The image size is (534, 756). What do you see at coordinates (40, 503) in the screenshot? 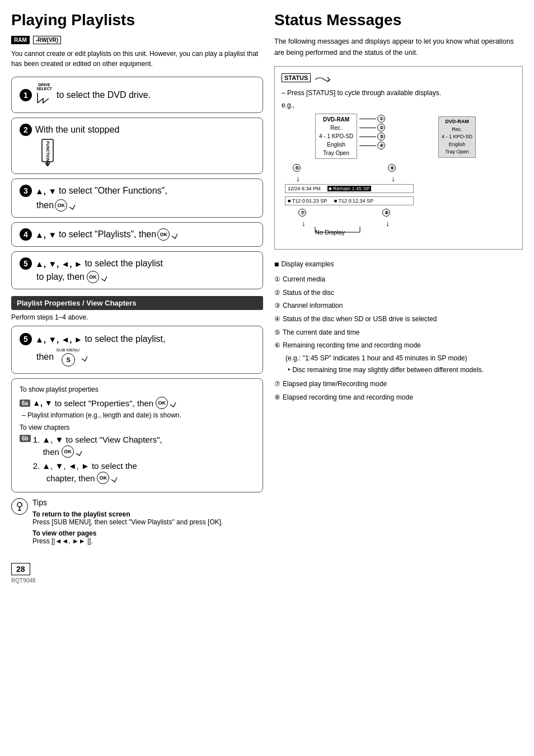
I see `tips-title: Tips` at bounding box center [40, 503].